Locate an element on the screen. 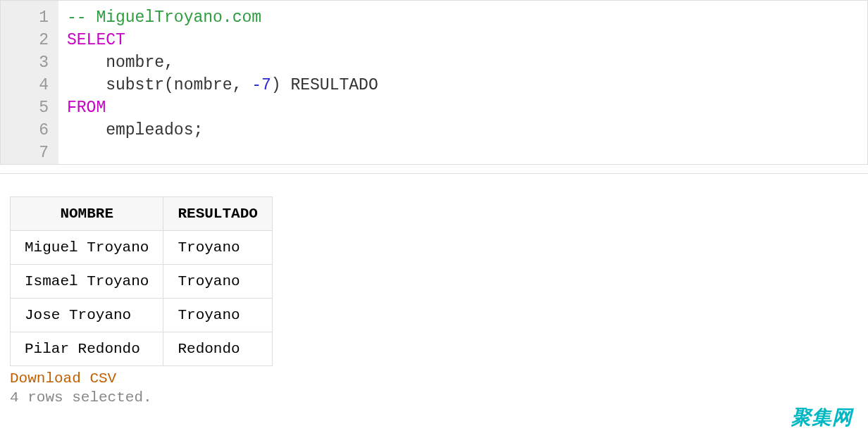 This screenshot has height=438, width=868. cell-nombre: Pilar Redondo is located at coordinates (87, 349).